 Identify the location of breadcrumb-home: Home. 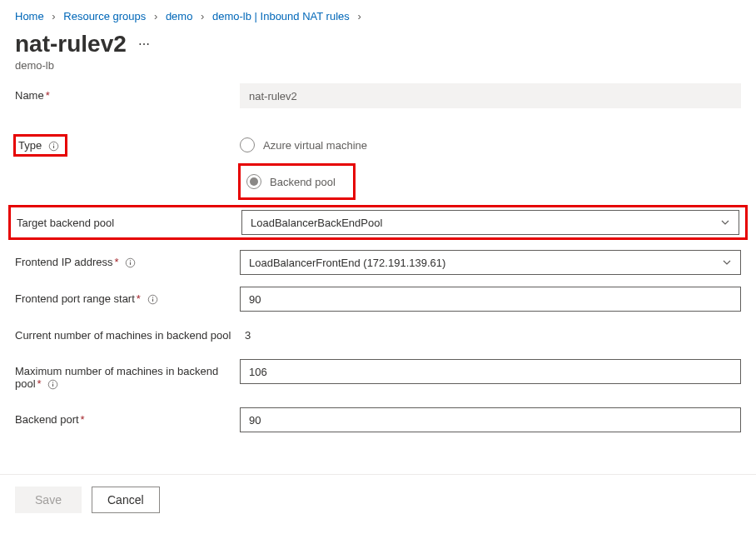
(30, 17).